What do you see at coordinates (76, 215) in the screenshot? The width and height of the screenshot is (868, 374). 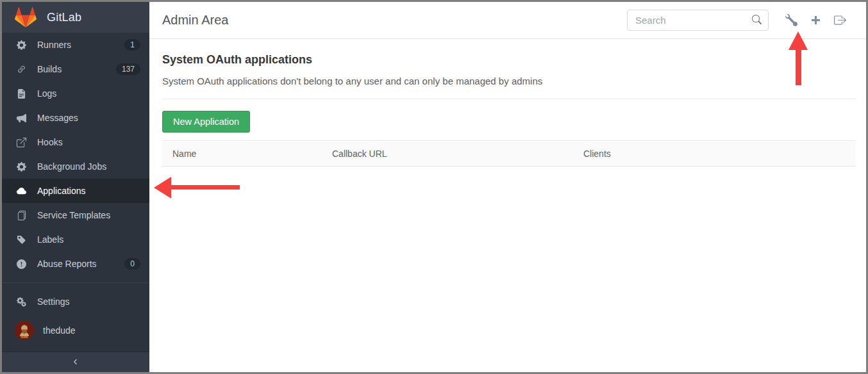 I see `sidebar-item-service-templates: Service Templates` at bounding box center [76, 215].